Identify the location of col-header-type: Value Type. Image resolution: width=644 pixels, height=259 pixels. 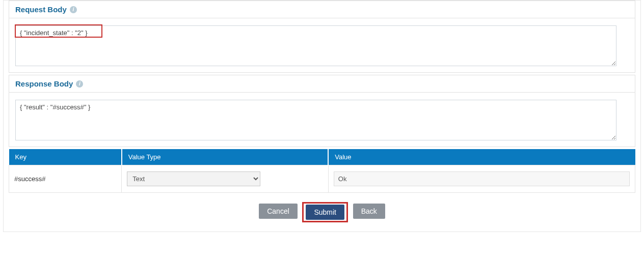
(225, 157).